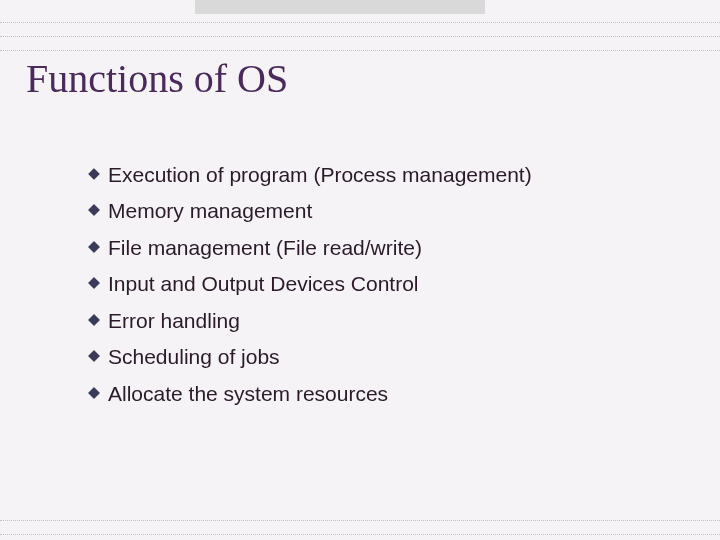  I want to click on list-item-text: Input and Output Devices Control, so click(264, 284).